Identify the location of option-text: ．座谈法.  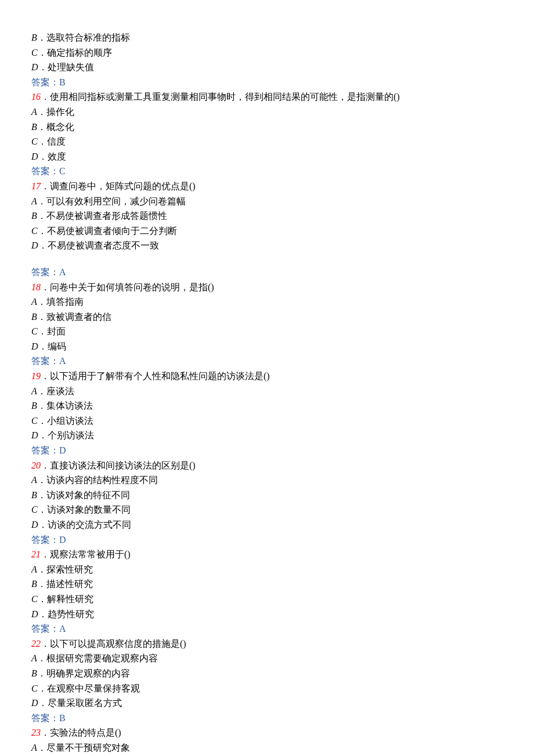
(56, 391).